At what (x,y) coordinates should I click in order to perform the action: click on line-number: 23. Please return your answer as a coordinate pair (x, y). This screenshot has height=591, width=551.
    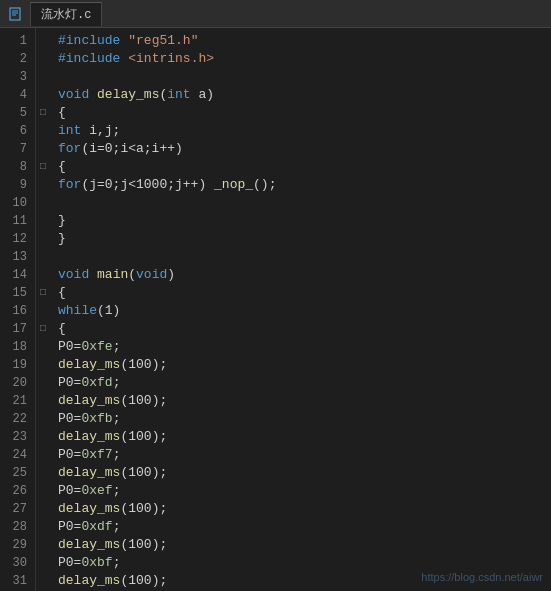
    Looking at the image, I should click on (18, 437).